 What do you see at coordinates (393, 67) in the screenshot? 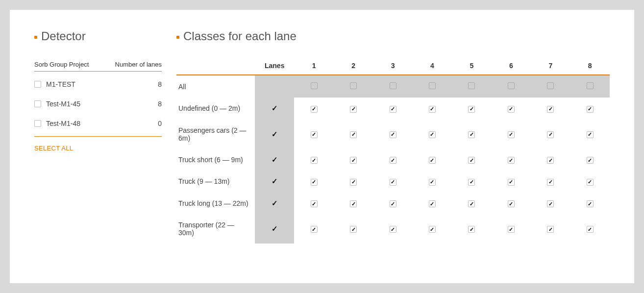
I see `lane-header-3: 3` at bounding box center [393, 67].